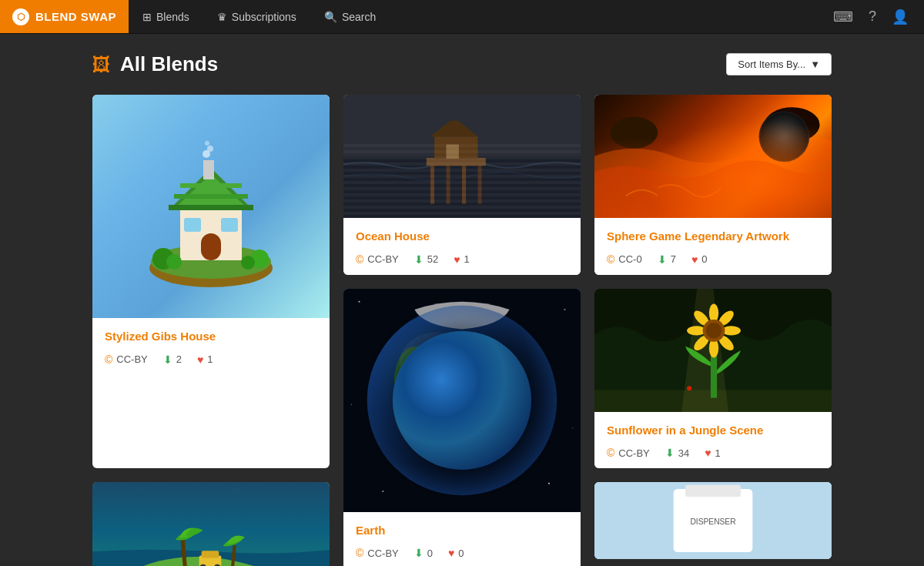  What do you see at coordinates (424, 553) in the screenshot?
I see `downloads-item: ⬇ 0` at bounding box center [424, 553].